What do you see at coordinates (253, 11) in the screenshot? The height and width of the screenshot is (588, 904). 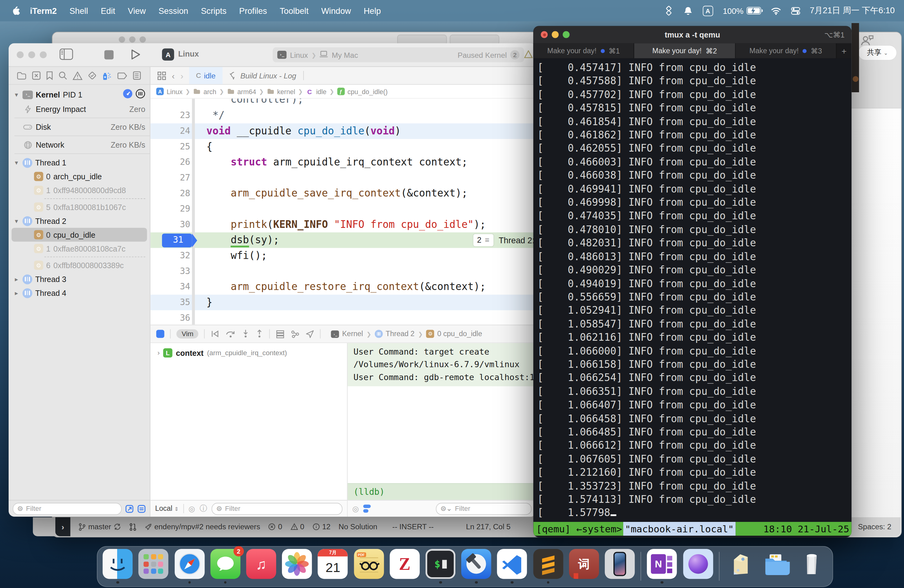 I see `menu-profiles: Profiles` at bounding box center [253, 11].